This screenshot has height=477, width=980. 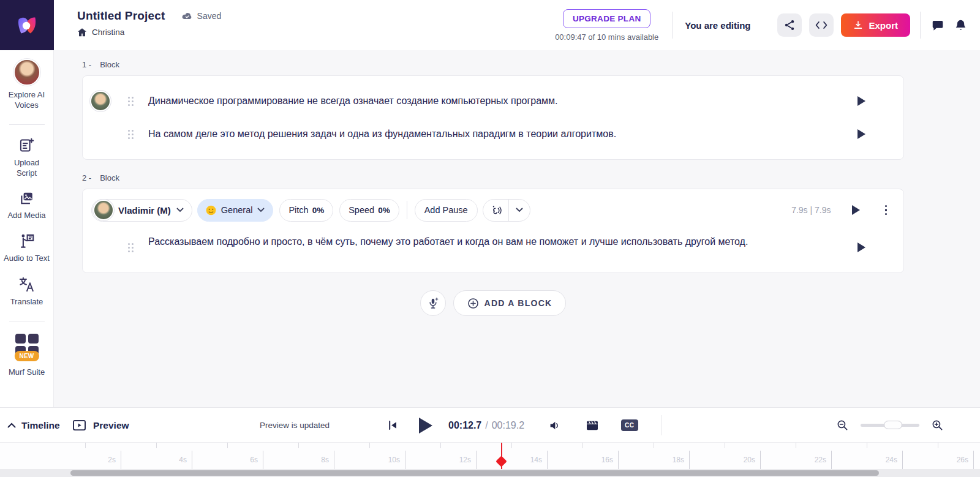 I want to click on translate-icon, so click(x=27, y=284).